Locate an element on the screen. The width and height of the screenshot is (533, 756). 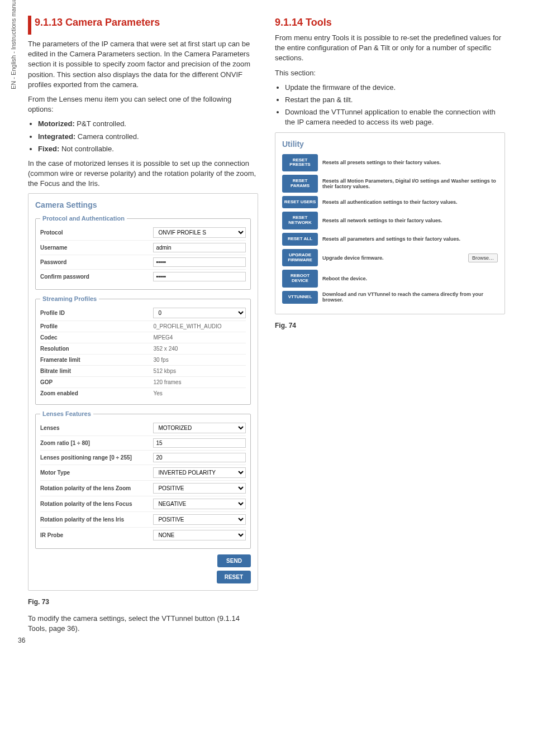
row-zoom-ratio: Zoom ratio [1 ÷ 80] is located at coordinates (143, 443).